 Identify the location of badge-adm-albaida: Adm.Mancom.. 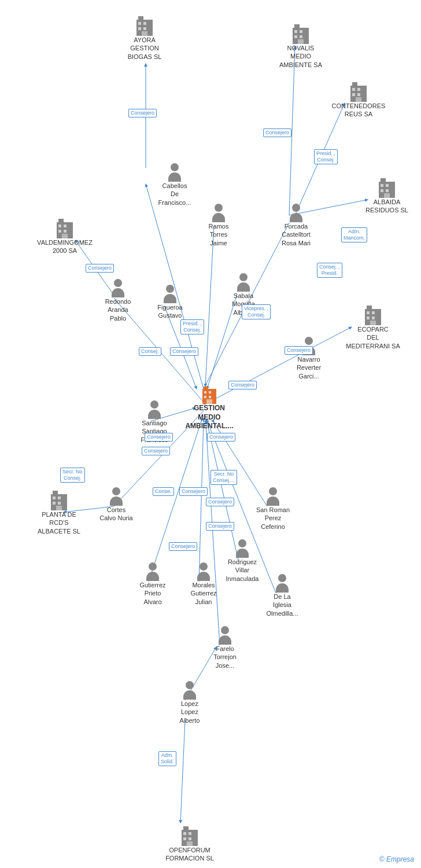
(354, 235).